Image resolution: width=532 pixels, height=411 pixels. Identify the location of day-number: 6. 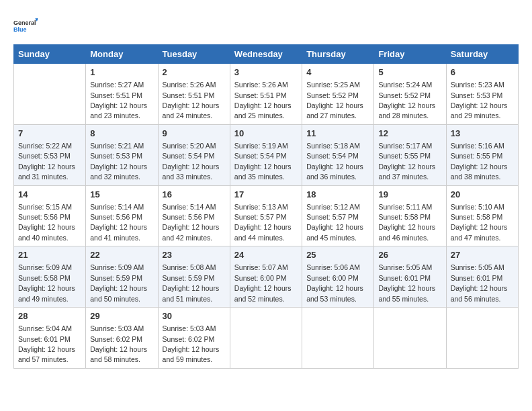
(482, 73).